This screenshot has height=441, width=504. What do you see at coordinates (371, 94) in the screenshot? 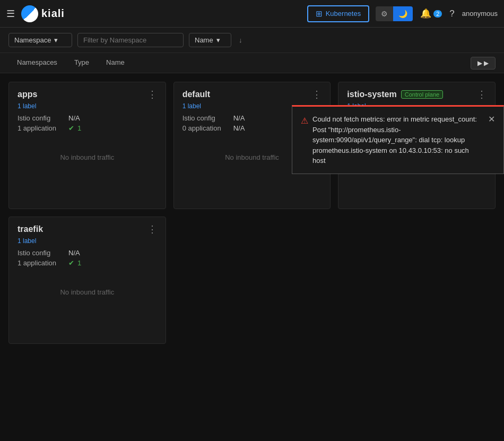
I see `card-title-istio-system: istio-system` at bounding box center [371, 94].